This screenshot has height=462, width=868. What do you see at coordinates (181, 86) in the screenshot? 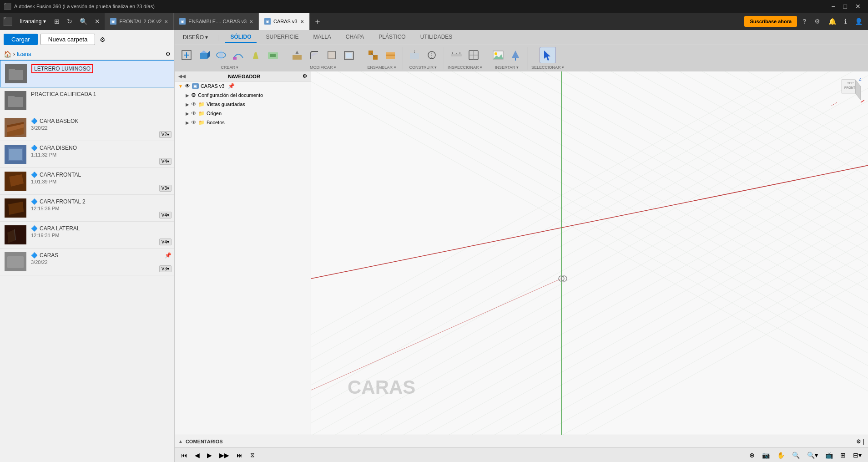
I see `nav-root-collapse: ▼` at bounding box center [181, 86].